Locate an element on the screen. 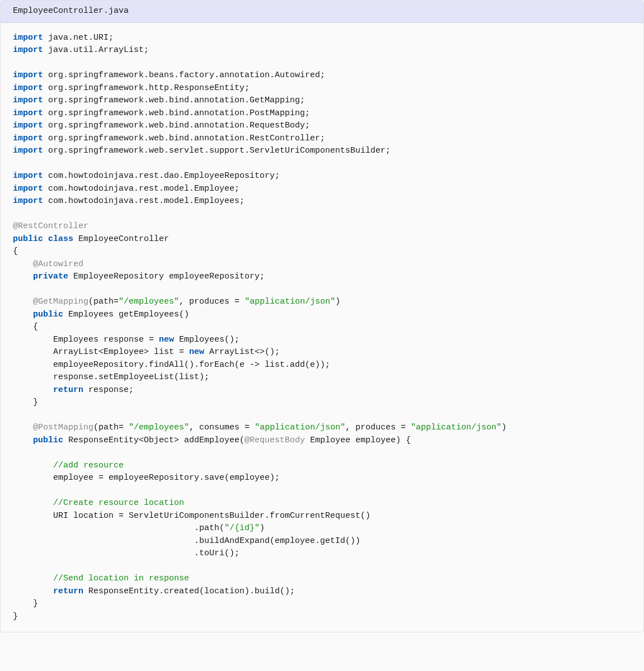  code-token: java.util.ArrayList; is located at coordinates (96, 50).